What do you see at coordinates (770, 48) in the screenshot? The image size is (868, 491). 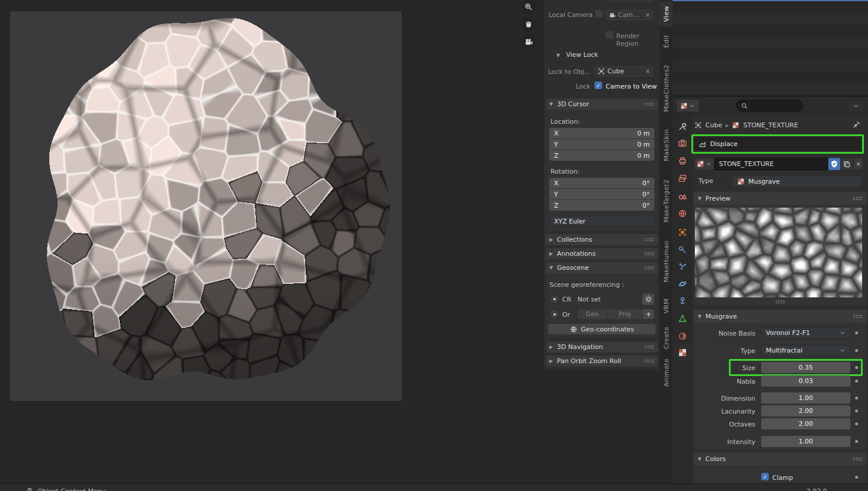 I see `outliner` at bounding box center [770, 48].